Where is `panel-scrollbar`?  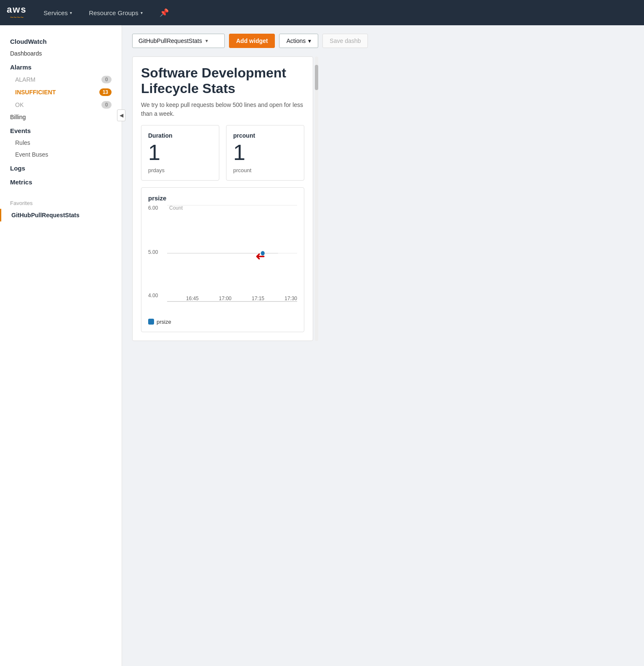
panel-scrollbar is located at coordinates (317, 199).